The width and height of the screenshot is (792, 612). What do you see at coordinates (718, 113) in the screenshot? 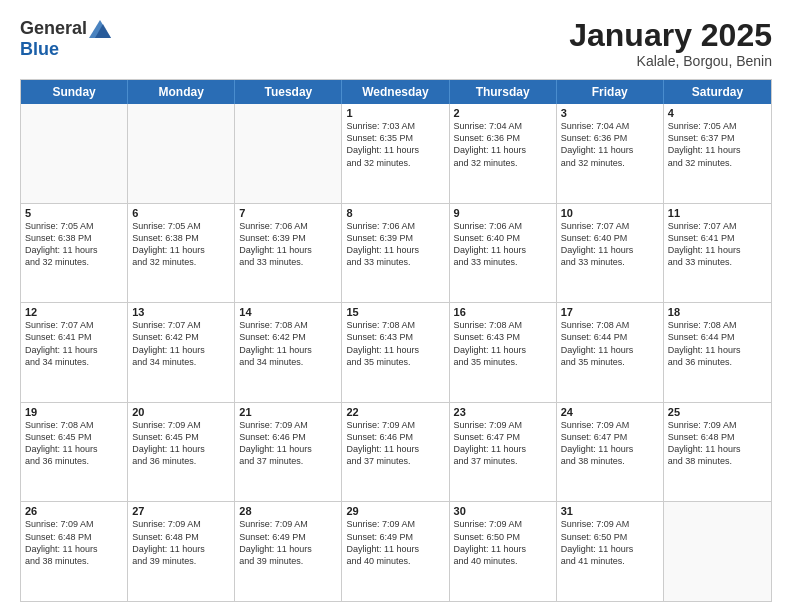
I see `day-number: 4` at bounding box center [718, 113].